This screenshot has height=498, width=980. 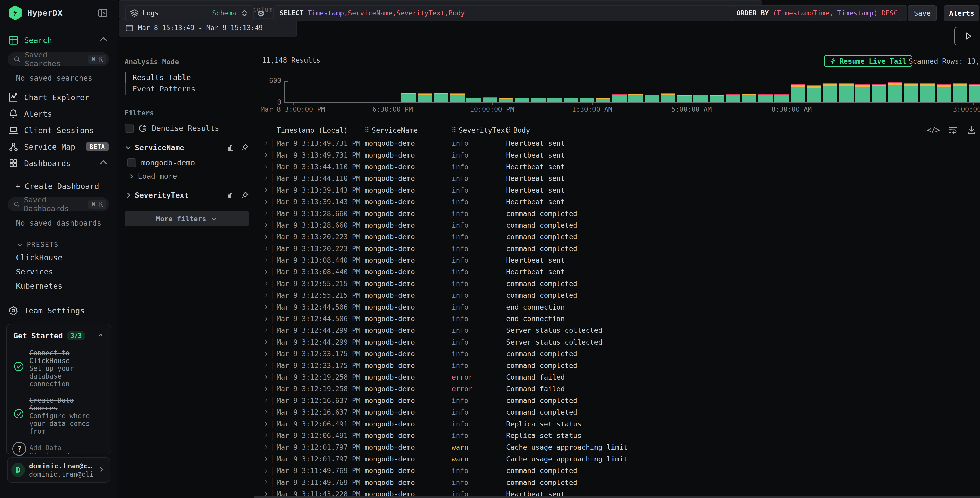 I want to click on table-row: │Mar 9 3:12:33.175 PMmongodb-demoinfocom…, so click(x=617, y=354).